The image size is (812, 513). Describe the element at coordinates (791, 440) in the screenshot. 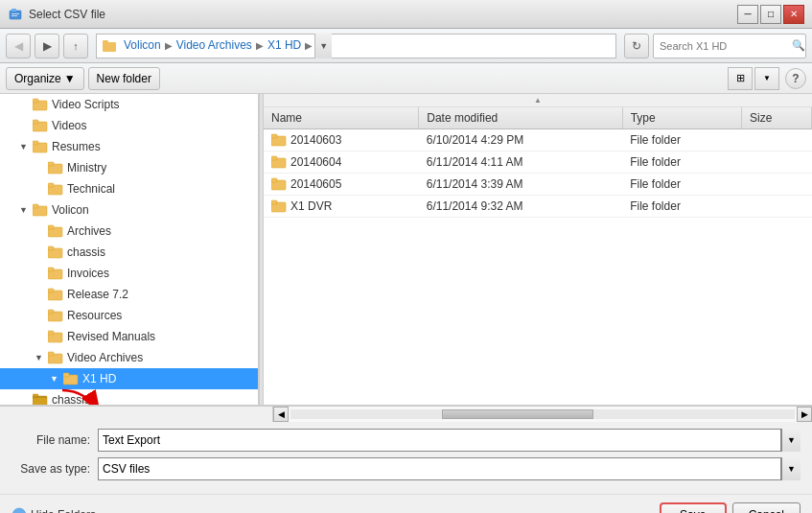

I see `filename-dropdown-btn: ▼` at that location.